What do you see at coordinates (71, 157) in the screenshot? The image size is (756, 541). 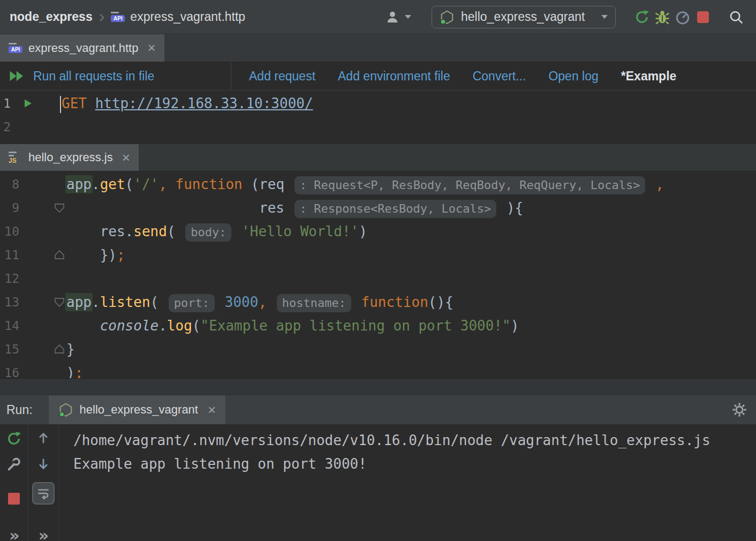 I see `tab-label: hello_express.js` at bounding box center [71, 157].